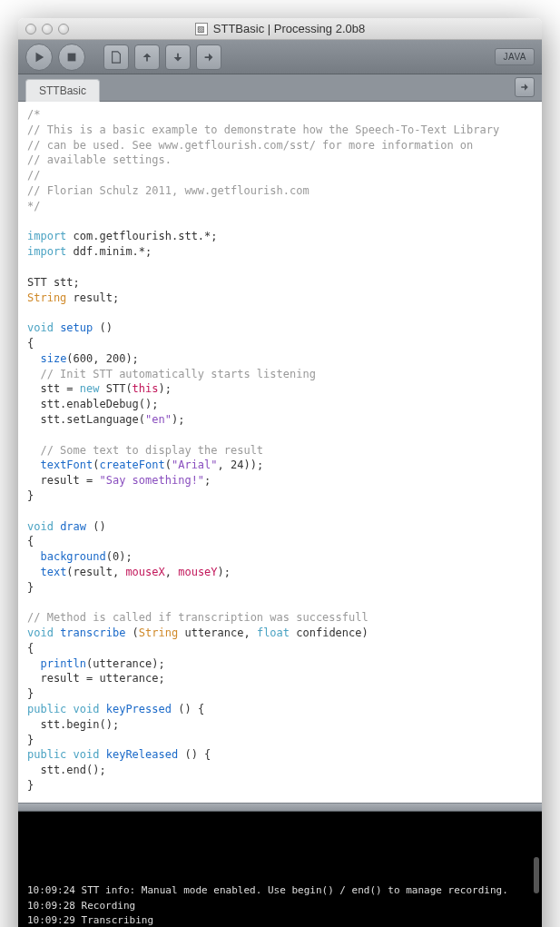  I want to click on code-line: // This is a basic example to demonstrat…, so click(280, 131).